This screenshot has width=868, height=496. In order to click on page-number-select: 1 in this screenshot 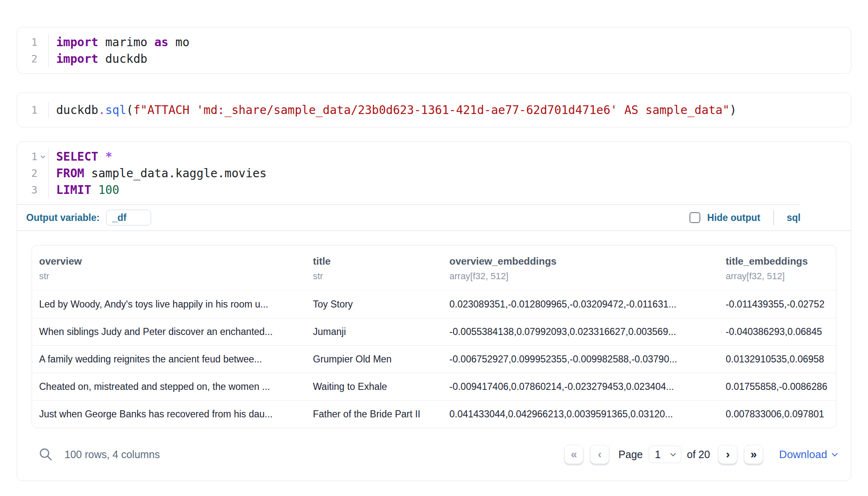, I will do `click(665, 454)`.